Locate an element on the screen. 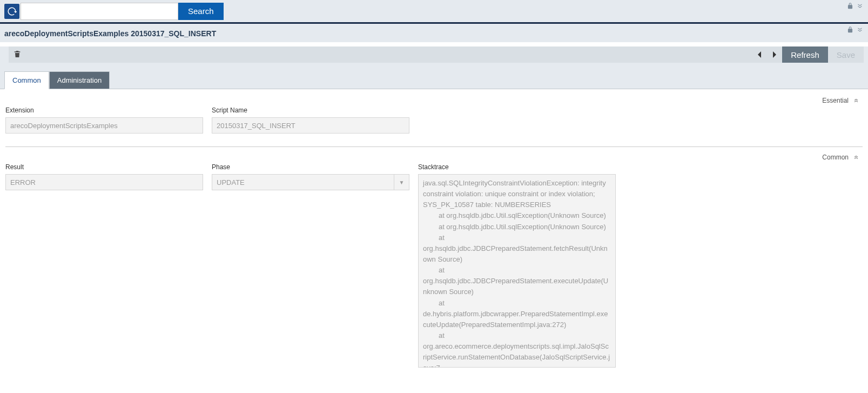  action-bar-right: Refresh Save is located at coordinates (808, 55).